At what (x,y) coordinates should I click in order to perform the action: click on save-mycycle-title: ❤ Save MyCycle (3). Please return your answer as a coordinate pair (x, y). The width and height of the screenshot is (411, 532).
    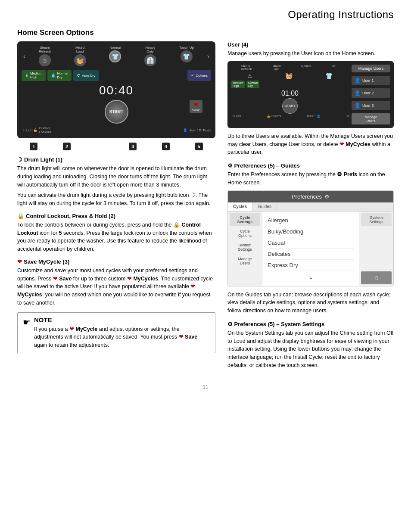
    Looking at the image, I should click on (116, 262).